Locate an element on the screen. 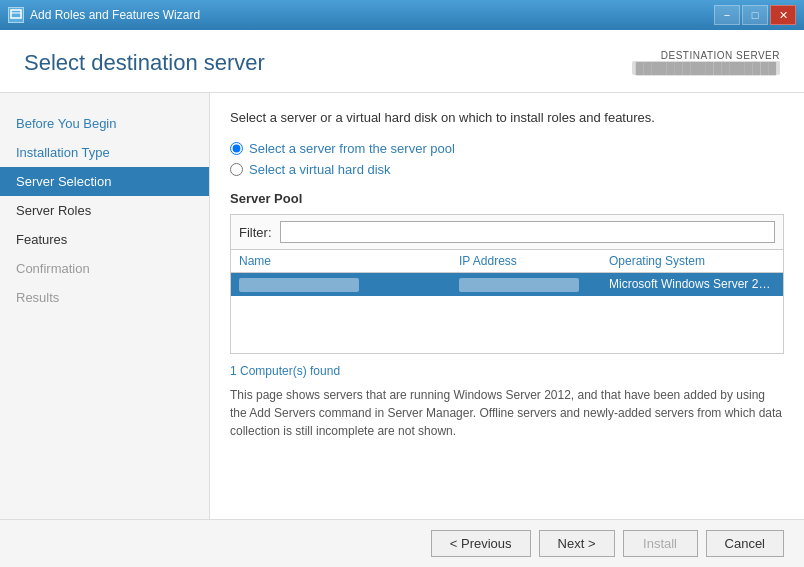 The width and height of the screenshot is (804, 567). radio-option-pool: Select a server from the server pool is located at coordinates (507, 148).